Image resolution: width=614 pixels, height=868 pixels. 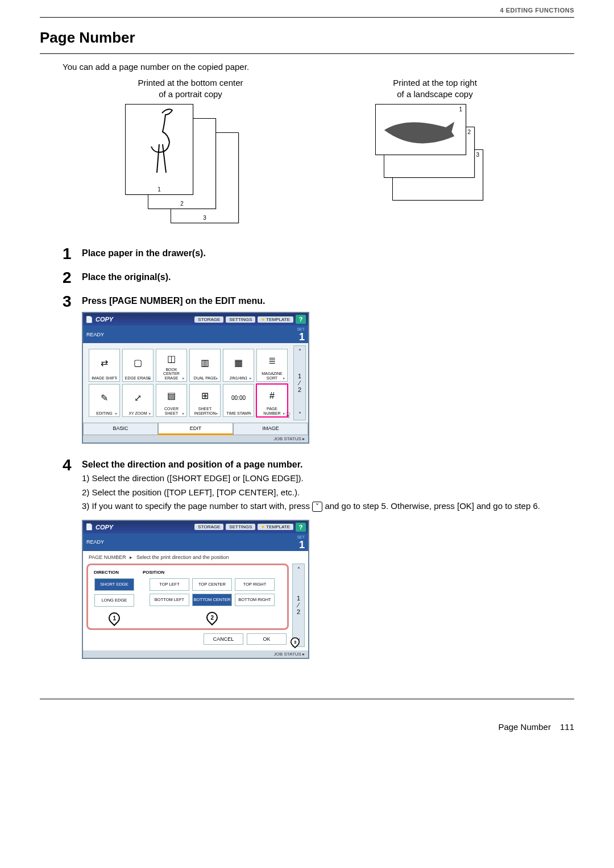 I want to click on ok-button: OK, so click(x=267, y=639).